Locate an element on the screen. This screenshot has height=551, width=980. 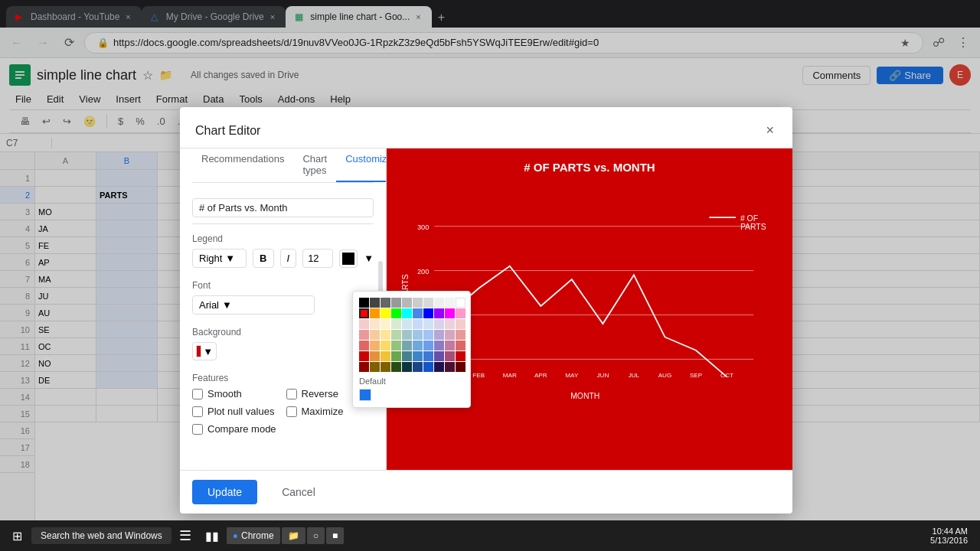
taskbar-explorer: 📁 is located at coordinates (294, 536).